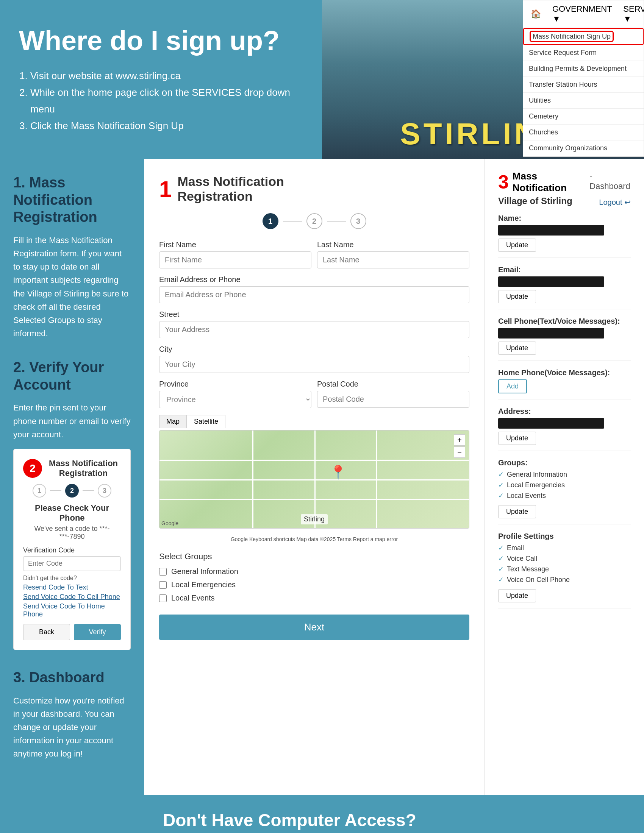 The image size is (644, 833). Describe the element at coordinates (583, 133) in the screenshot. I see `menu-item-churches: Churches` at that location.